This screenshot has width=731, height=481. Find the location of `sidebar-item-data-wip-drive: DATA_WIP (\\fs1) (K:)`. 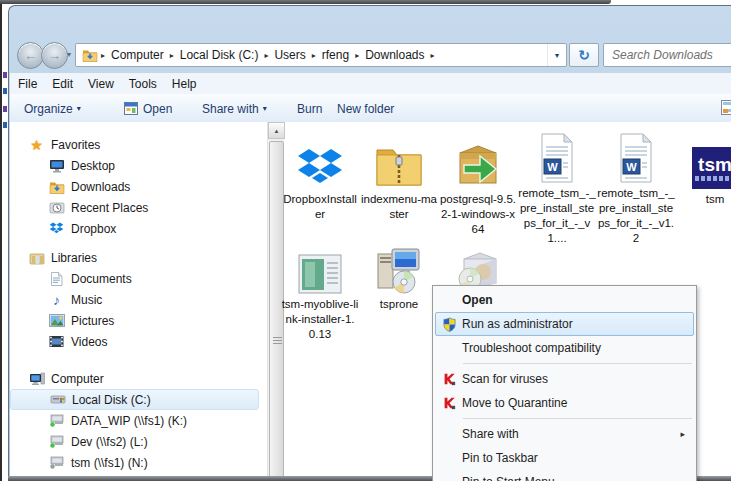

sidebar-item-data-wip-drive: DATA_WIP (\\fs1) (K:) is located at coordinates (138, 420).